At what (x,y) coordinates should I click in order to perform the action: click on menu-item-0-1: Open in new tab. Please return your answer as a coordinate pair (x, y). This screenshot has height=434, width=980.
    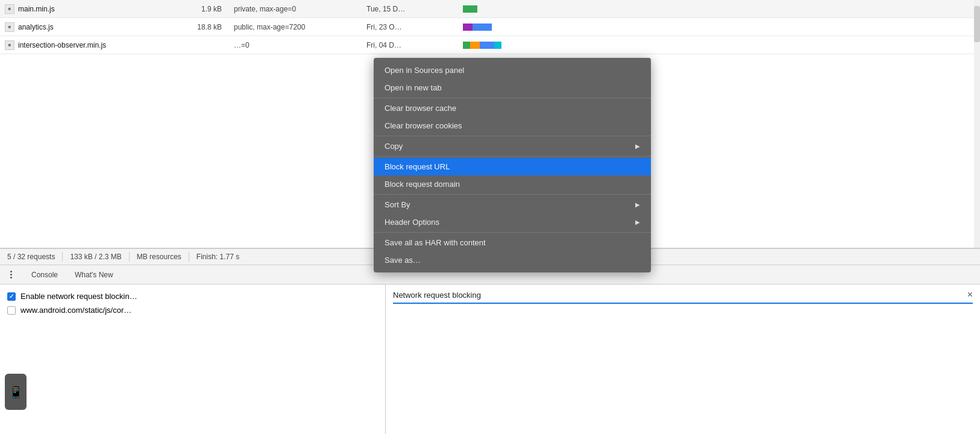
    Looking at the image, I should click on (512, 88).